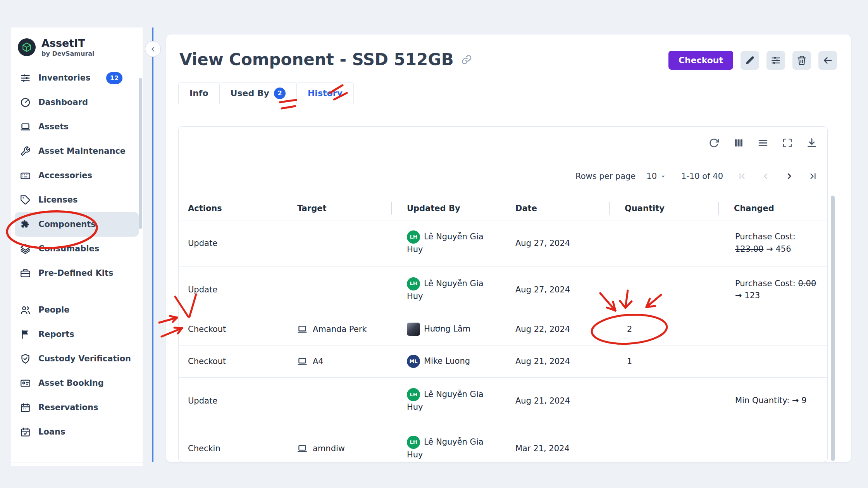  Describe the element at coordinates (280, 93) in the screenshot. I see `used-by-count-badge: 2` at that location.